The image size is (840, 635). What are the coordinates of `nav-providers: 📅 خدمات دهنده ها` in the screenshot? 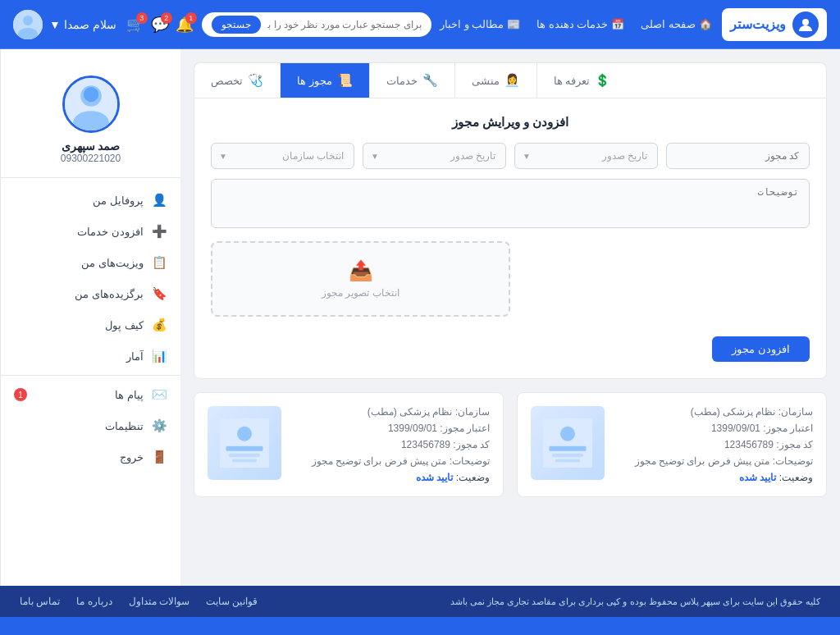 It's located at (581, 25).